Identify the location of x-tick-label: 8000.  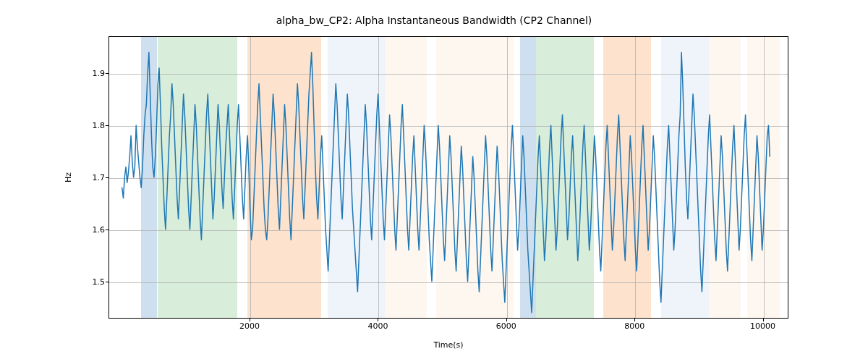
(634, 326).